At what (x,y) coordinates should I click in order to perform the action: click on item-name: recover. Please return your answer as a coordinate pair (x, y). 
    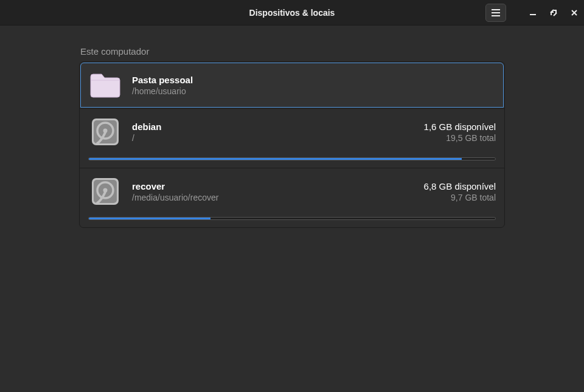
    Looking at the image, I should click on (273, 186).